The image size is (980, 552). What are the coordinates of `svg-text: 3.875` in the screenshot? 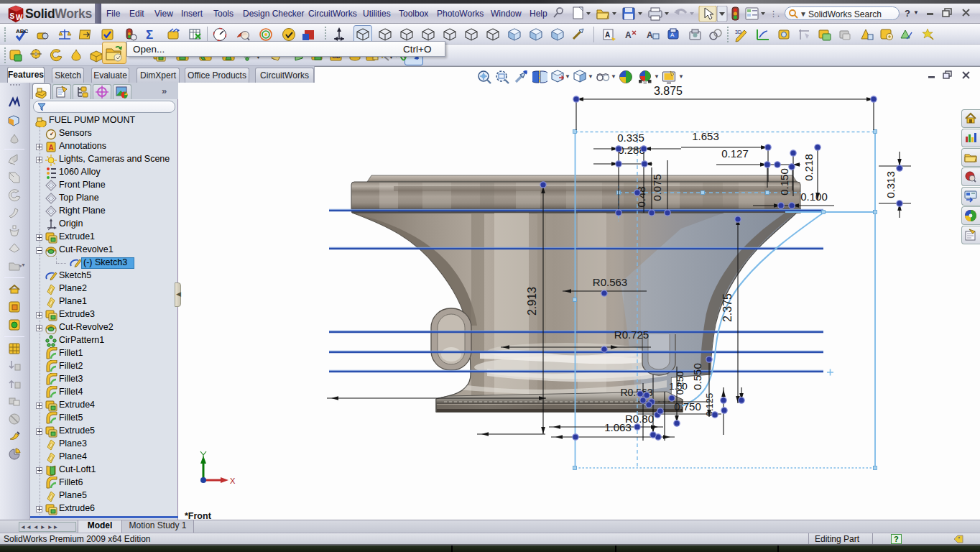 It's located at (668, 91).